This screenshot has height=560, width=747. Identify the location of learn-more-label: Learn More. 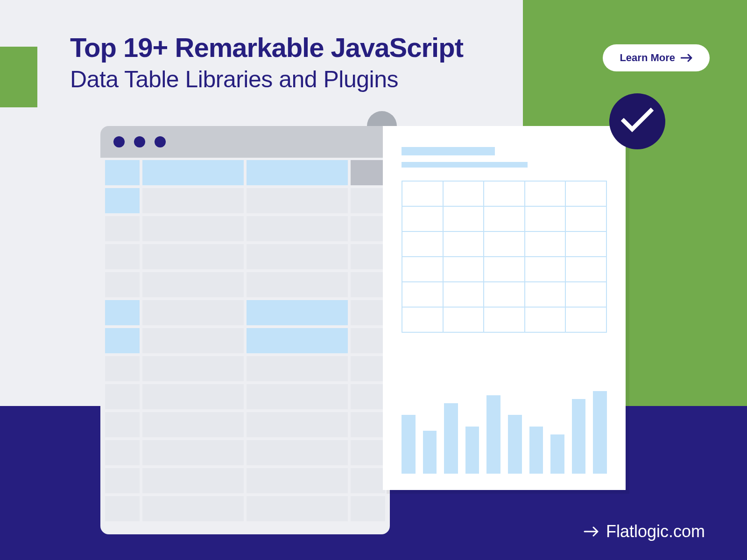
(647, 58).